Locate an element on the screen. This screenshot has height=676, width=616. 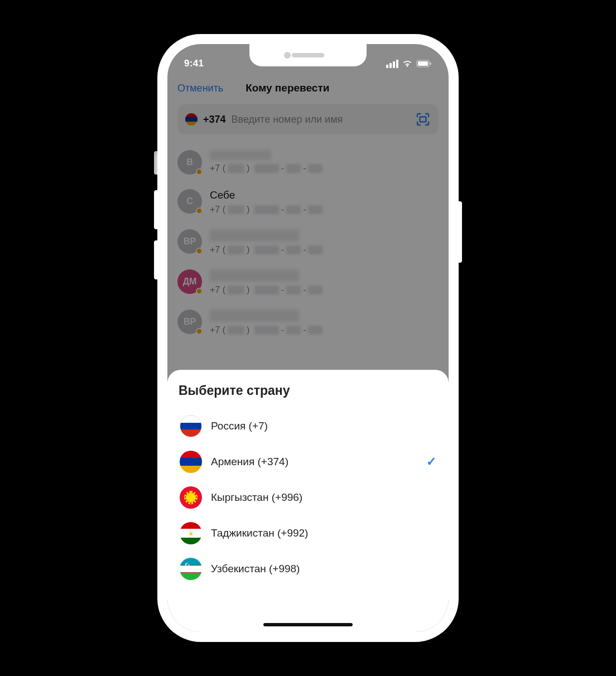
scan-card-icon is located at coordinates (423, 119).